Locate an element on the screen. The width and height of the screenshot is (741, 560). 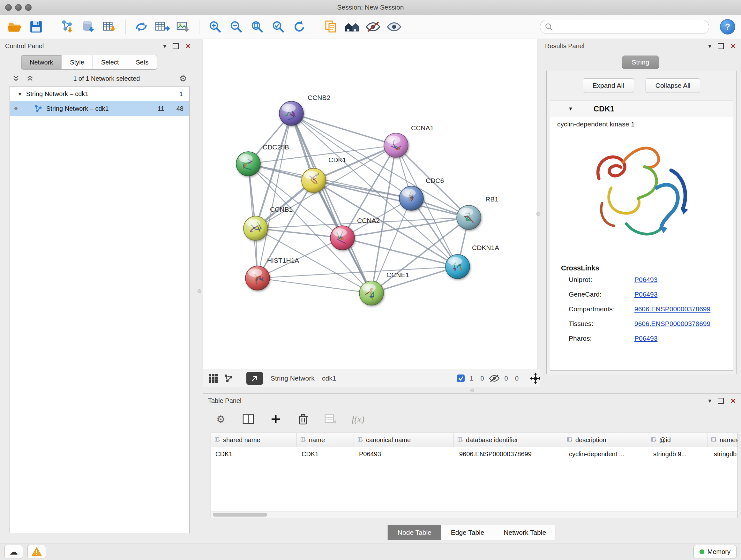
tab-network: Network is located at coordinates (42, 62).